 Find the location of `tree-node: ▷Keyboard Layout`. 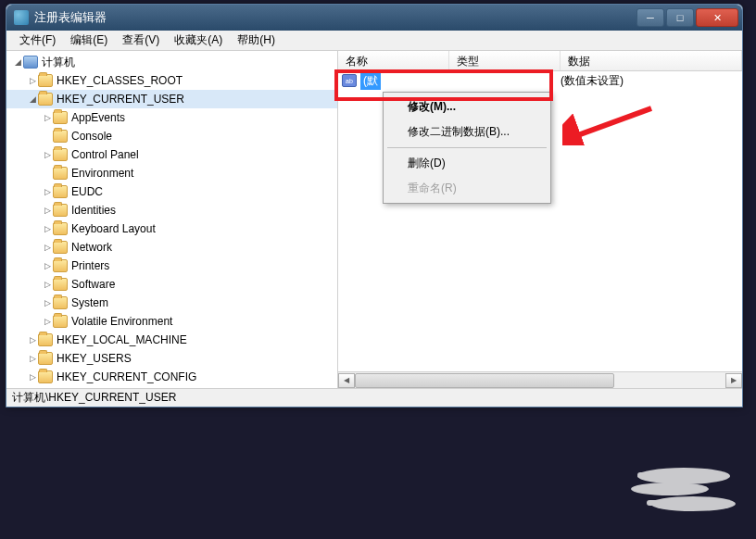

tree-node: ▷Keyboard Layout is located at coordinates (172, 229).